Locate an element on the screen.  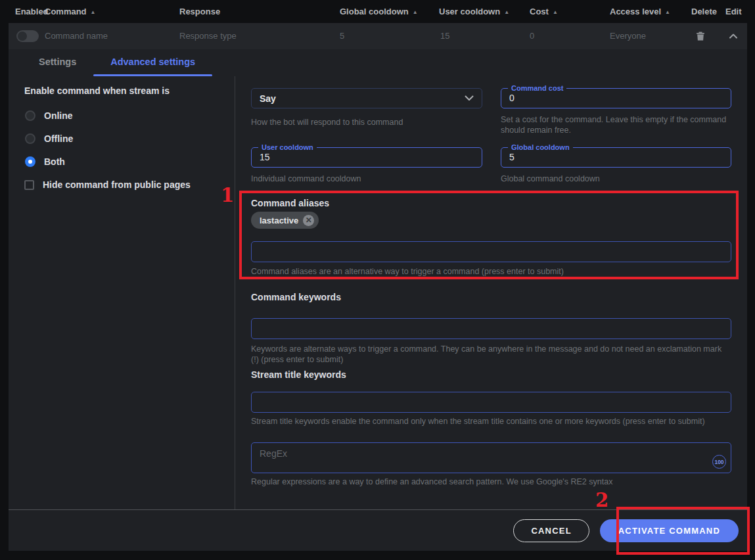
user-cooldown-helper: Individual command cooldown is located at coordinates (367, 179).